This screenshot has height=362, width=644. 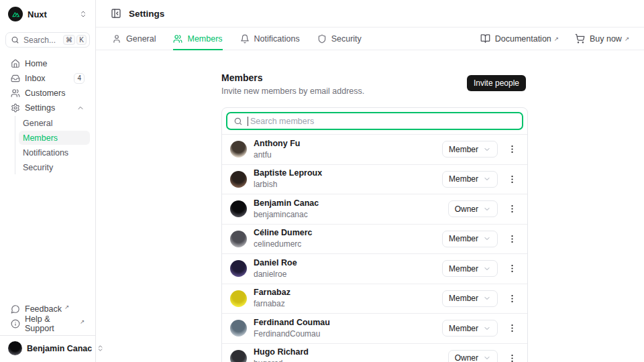 What do you see at coordinates (40, 108) in the screenshot?
I see `sidebar-item-label: Settings` at bounding box center [40, 108].